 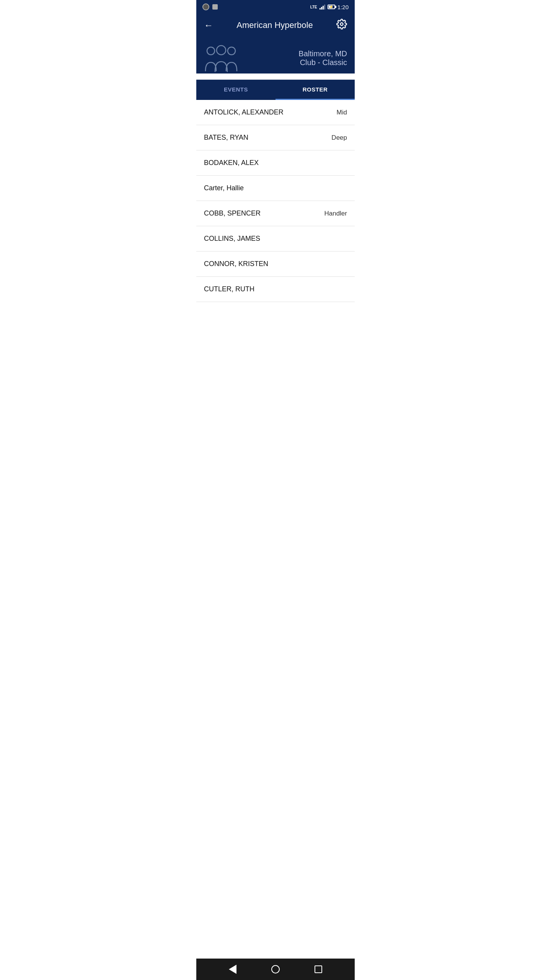 I want to click on roster-item: CONNOR, KRISTEN, so click(x=276, y=264).